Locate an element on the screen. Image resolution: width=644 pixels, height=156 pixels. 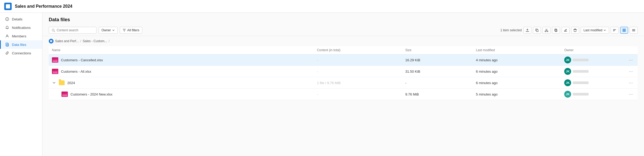
sidebar-item-connections: Connections is located at coordinates (21, 53).